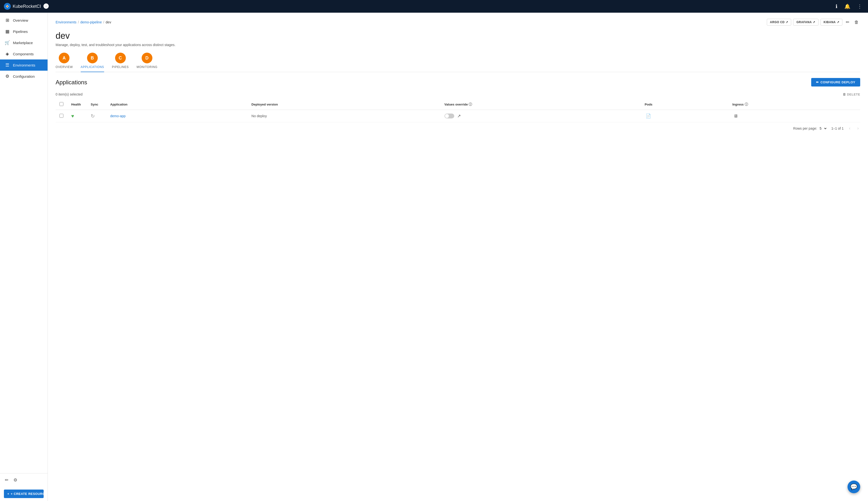 This screenshot has width=868, height=501. What do you see at coordinates (24, 65) in the screenshot?
I see `sidebar-item-label: Environments` at bounding box center [24, 65].